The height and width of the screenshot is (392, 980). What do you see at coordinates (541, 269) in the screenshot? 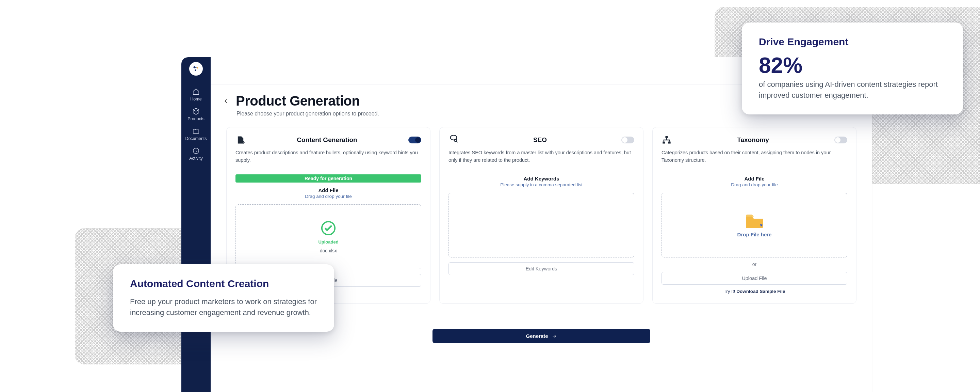
I see `edit-keywords-button: Edit Keywords` at bounding box center [541, 269].